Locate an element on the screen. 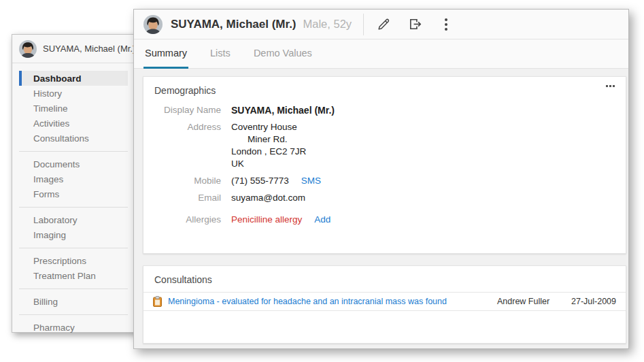 This screenshot has width=644, height=362. edit-button is located at coordinates (384, 24).